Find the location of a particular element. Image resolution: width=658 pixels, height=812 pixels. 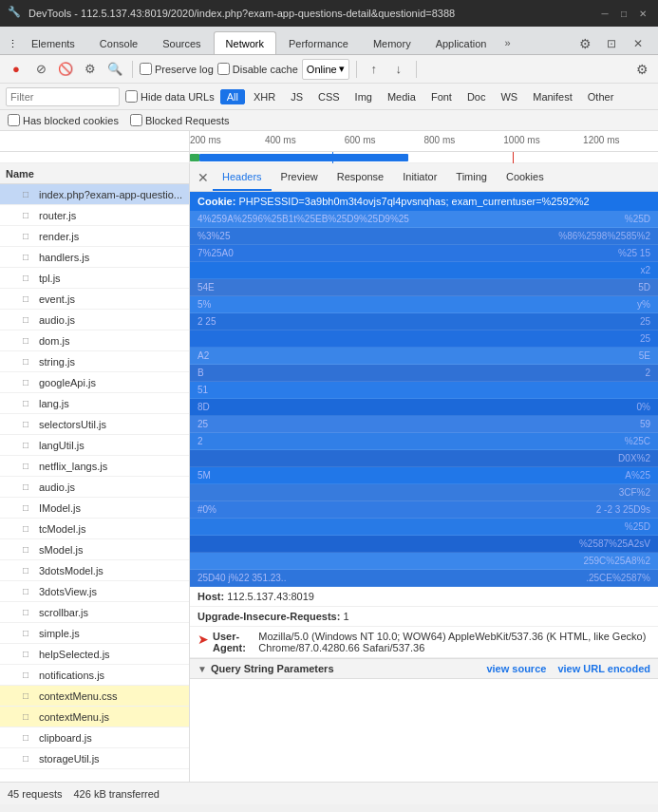

list-item: □lang.js is located at coordinates (95, 404).